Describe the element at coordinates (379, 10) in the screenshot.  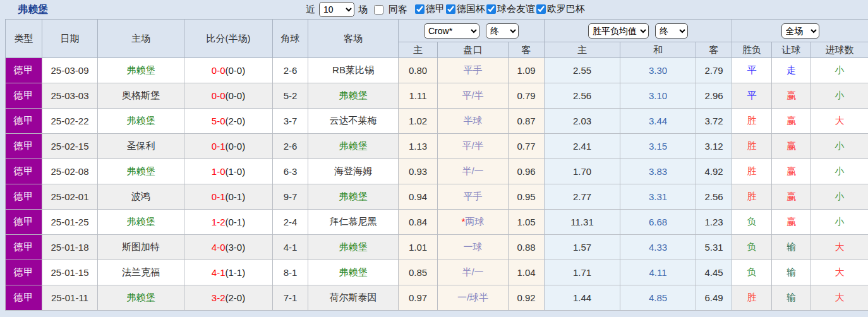
I see `same-venue-checkbox` at that location.